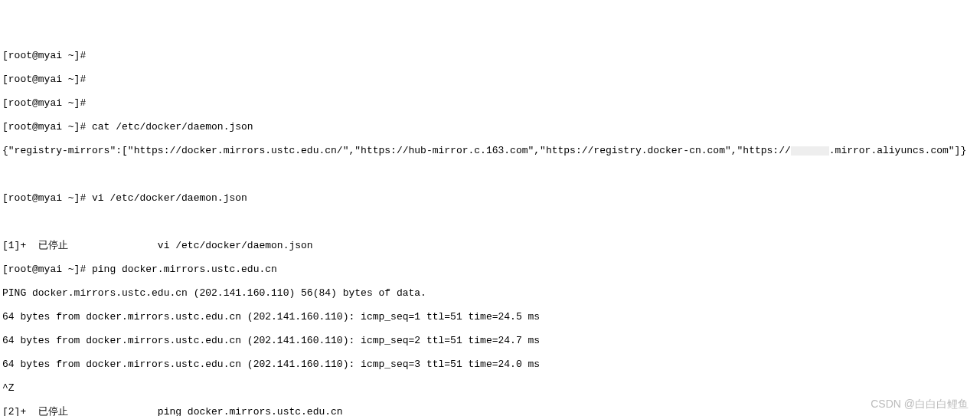 This screenshot has height=416, width=980. What do you see at coordinates (490, 411) in the screenshot?
I see `job-stopped: [2]+ 已停止 ping docker.mirrors.ustc.edu.cn` at bounding box center [490, 411].